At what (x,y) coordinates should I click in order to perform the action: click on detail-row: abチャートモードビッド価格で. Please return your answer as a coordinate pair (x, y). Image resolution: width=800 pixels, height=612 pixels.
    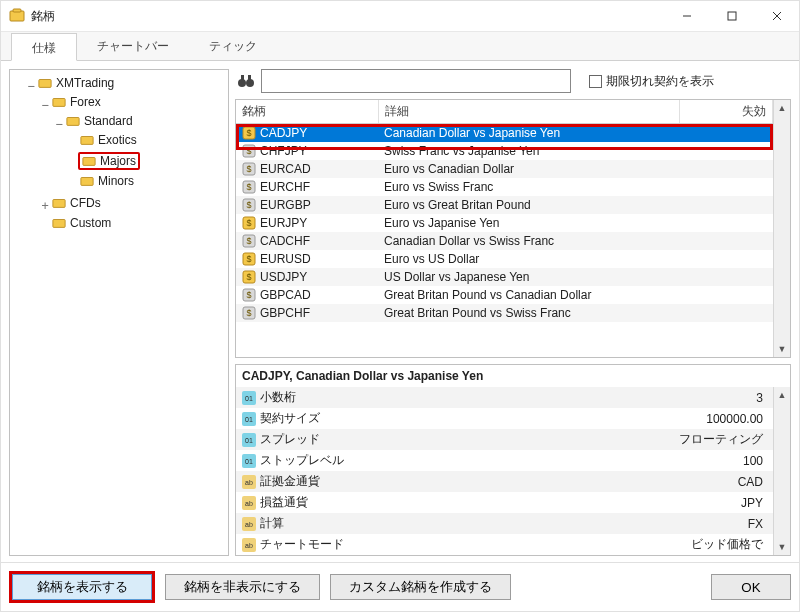
    Looking at the image, I should click on (504, 544).